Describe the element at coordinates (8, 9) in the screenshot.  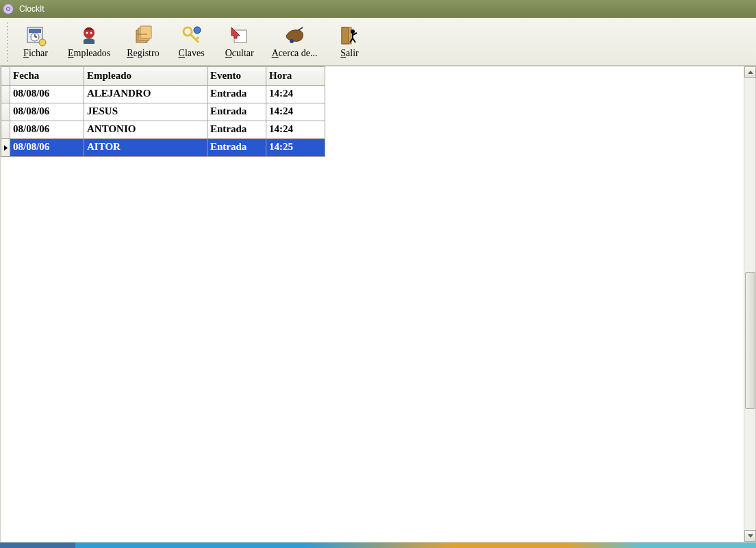
I see `app-icon` at that location.